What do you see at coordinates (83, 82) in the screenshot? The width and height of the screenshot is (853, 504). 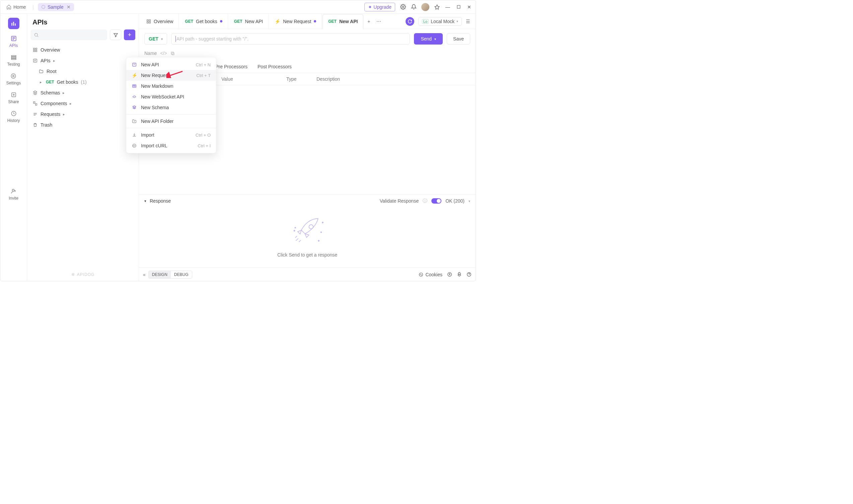 I see `tree-getbooks: ▸ GET Get books (1)` at bounding box center [83, 82].